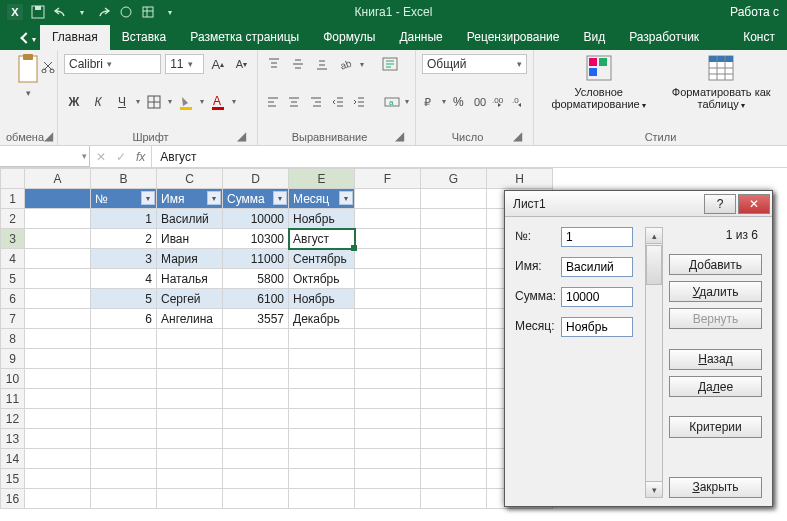 The height and width of the screenshot is (521, 787). What do you see at coordinates (58, 179) in the screenshot?
I see `col-header-A: A` at bounding box center [58, 179].